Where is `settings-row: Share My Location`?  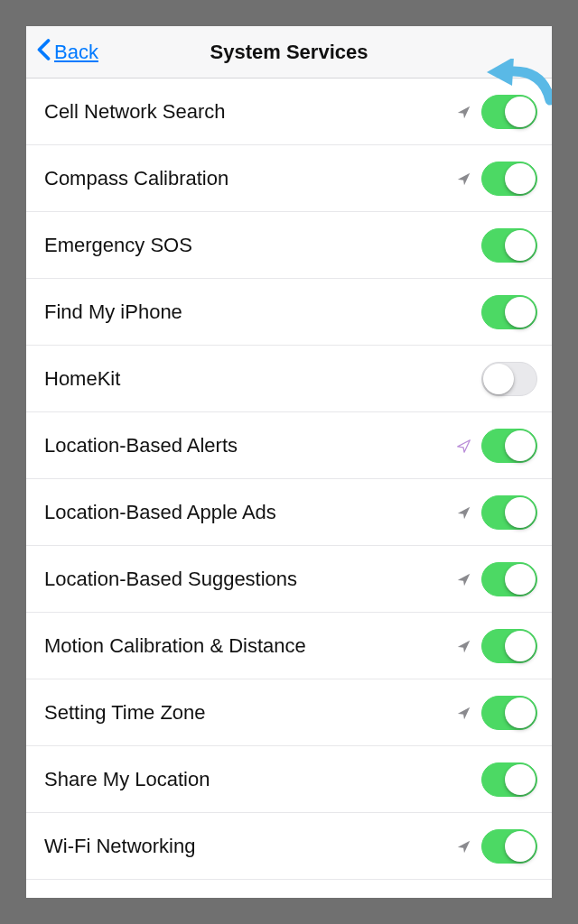 settings-row: Share My Location is located at coordinates (289, 780).